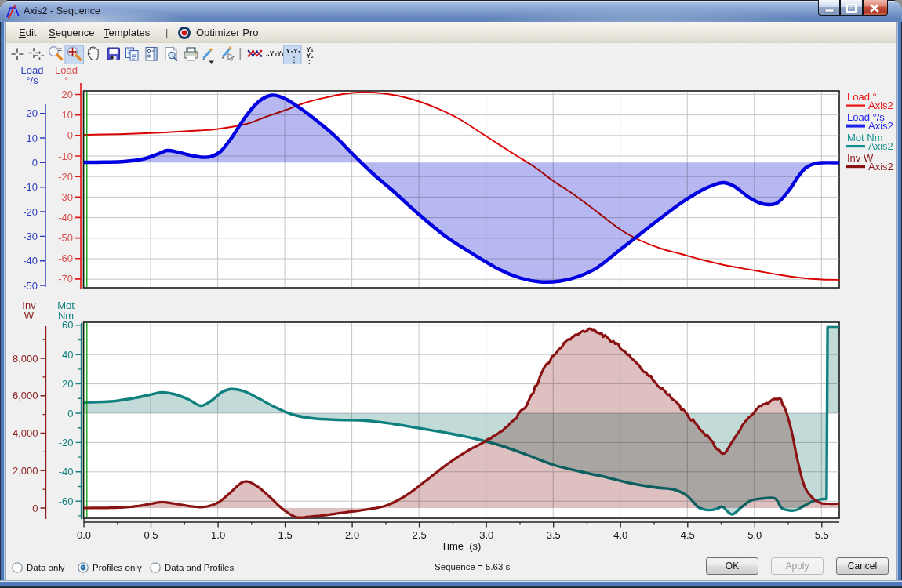 This screenshot has width=902, height=588. What do you see at coordinates (218, 535) in the screenshot?
I see `svg-text: 1.0` at bounding box center [218, 535].